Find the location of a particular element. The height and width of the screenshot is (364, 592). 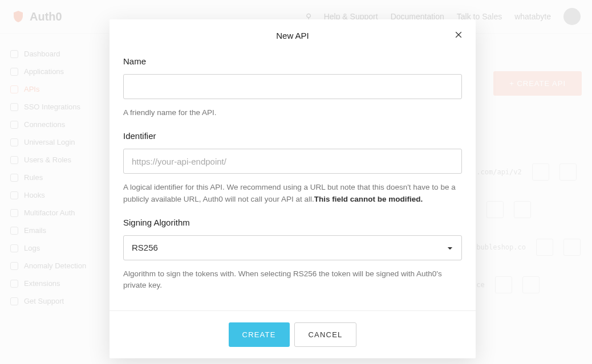

modal-header: New API is located at coordinates (293, 35).